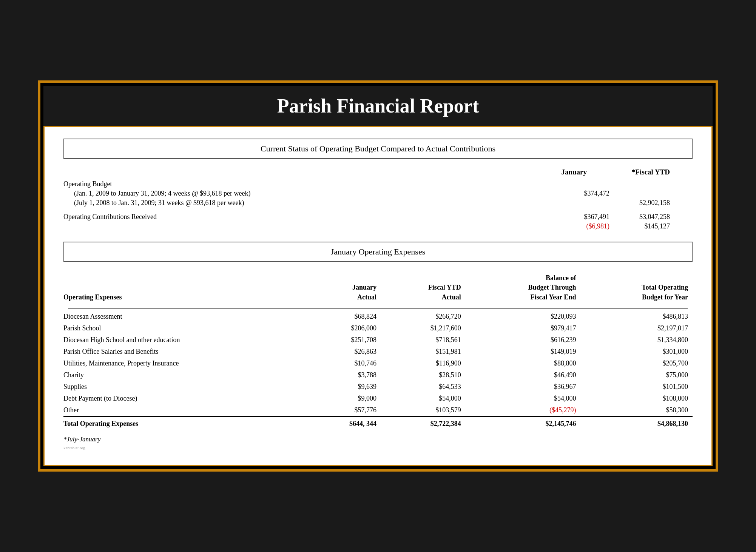 The image size is (756, 552). I want to click on expense-label-1: Parish School, so click(186, 328).